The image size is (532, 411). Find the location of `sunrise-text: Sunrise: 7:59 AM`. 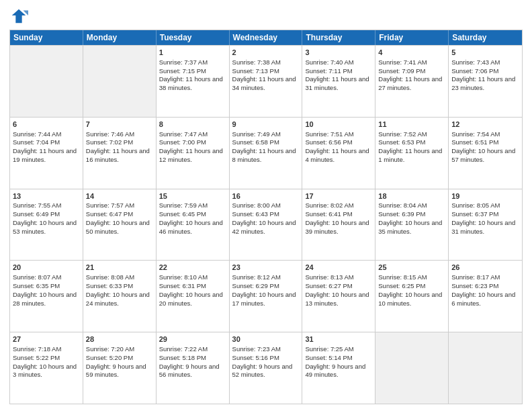

sunrise-text: Sunrise: 7:59 AM is located at coordinates (193, 205).